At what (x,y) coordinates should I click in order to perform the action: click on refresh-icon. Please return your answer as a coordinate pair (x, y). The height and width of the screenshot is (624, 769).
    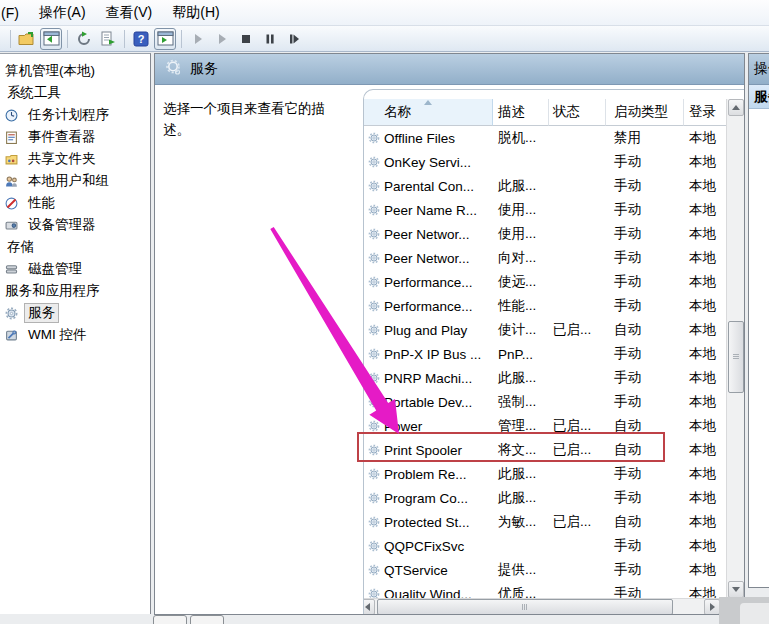
    Looking at the image, I should click on (84, 39).